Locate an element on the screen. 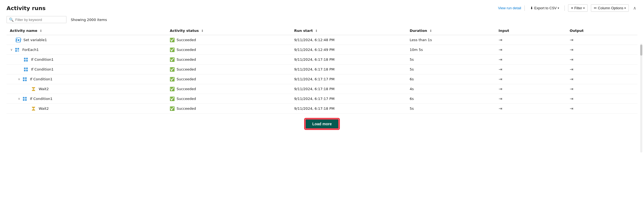  filter-button: ≡ Filter ▾ is located at coordinates (578, 8).